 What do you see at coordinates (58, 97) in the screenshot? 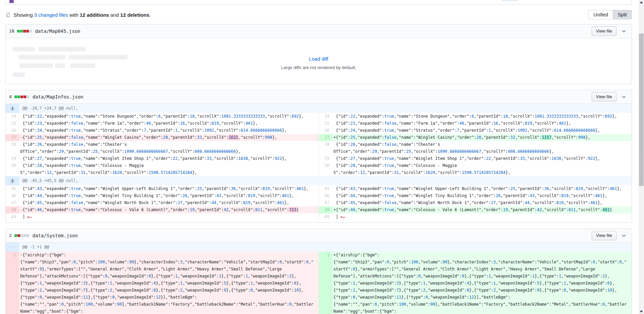
I see `file-path-link: data/MapInfos.json` at bounding box center [58, 97].